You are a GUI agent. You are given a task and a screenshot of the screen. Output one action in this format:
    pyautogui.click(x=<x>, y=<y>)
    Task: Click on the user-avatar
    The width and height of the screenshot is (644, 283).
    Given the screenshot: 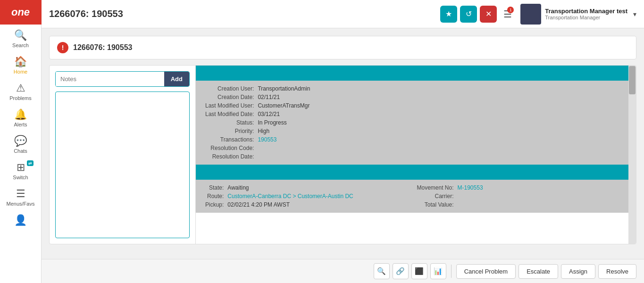 What is the action you would take?
    pyautogui.click(x=531, y=14)
    